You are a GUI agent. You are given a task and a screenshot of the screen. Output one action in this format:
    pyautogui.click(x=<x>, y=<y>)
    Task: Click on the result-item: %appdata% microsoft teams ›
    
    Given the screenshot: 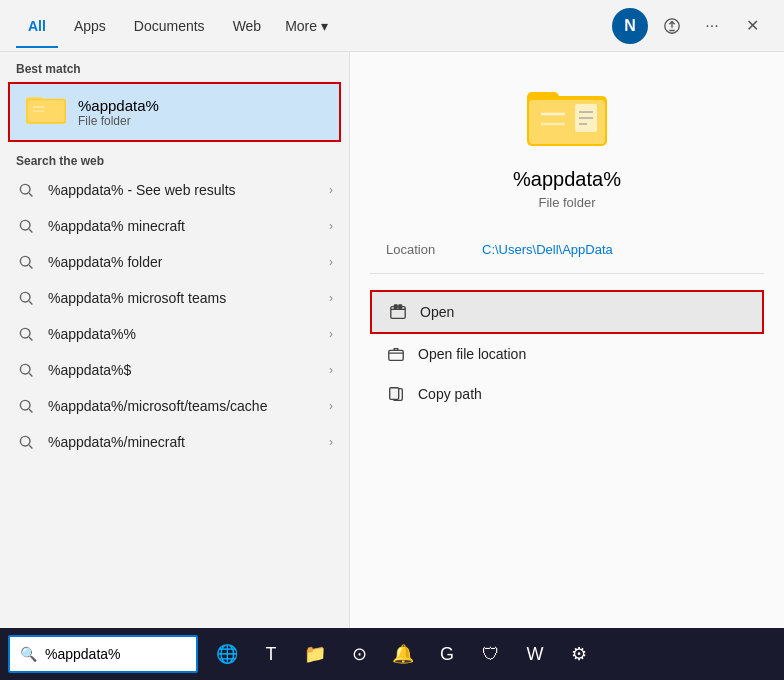 What is the action you would take?
    pyautogui.click(x=174, y=298)
    